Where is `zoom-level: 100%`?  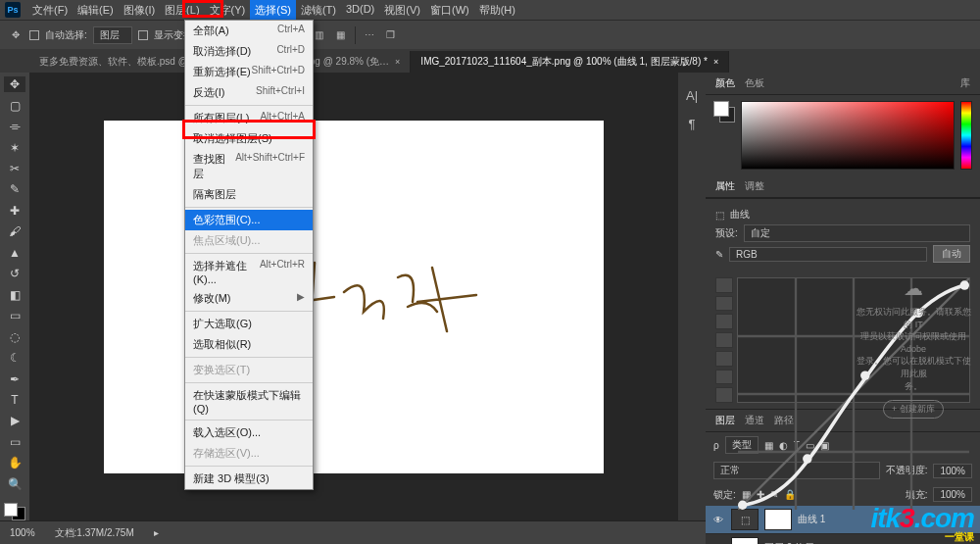
zoom-level: 100% is located at coordinates (23, 533).